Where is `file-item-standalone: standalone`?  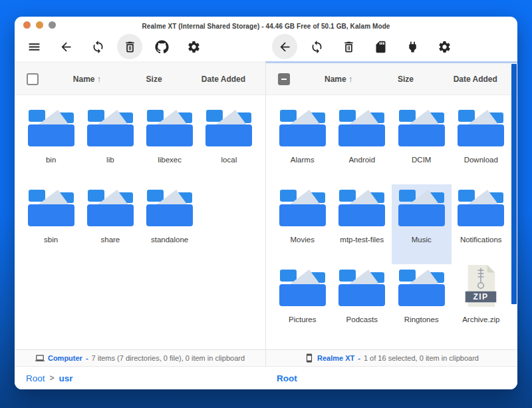 file-item-standalone: standalone is located at coordinates (170, 224).